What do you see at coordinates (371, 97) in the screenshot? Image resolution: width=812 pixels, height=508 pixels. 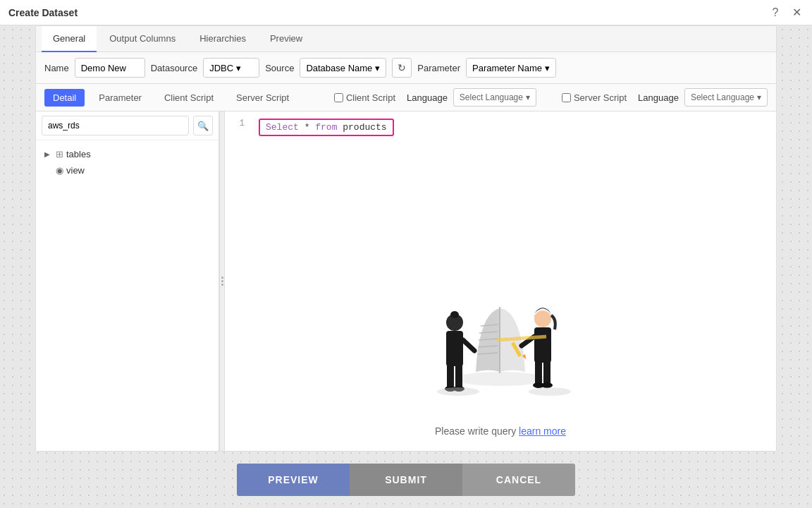 I see `client-script-label: Client Script` at bounding box center [371, 97].